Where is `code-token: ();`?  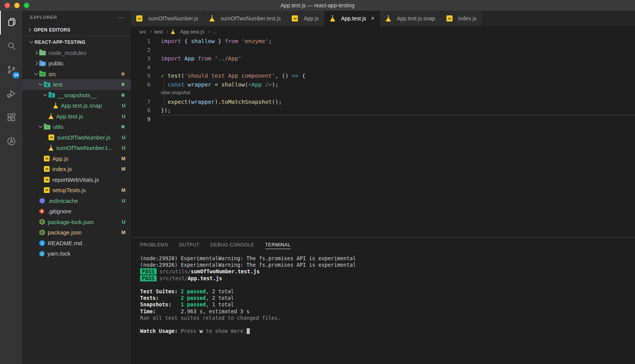 code-token: (); is located at coordinates (277, 102).